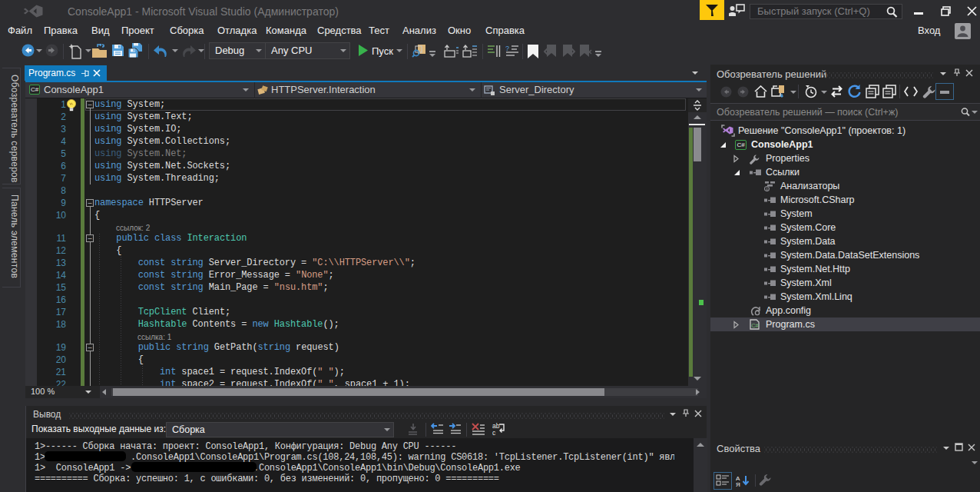  What do you see at coordinates (738, 484) in the screenshot?
I see `svg-text: Я` at bounding box center [738, 484].